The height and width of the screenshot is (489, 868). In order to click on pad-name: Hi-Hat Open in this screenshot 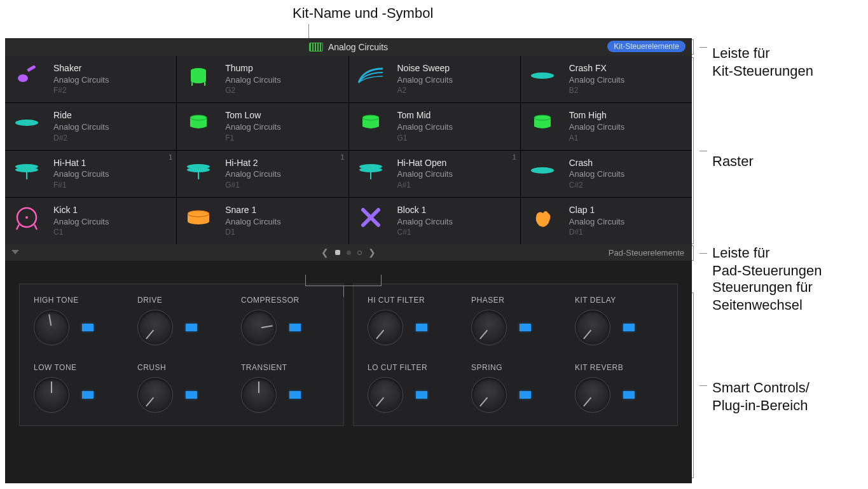, I will do `click(425, 163)`.